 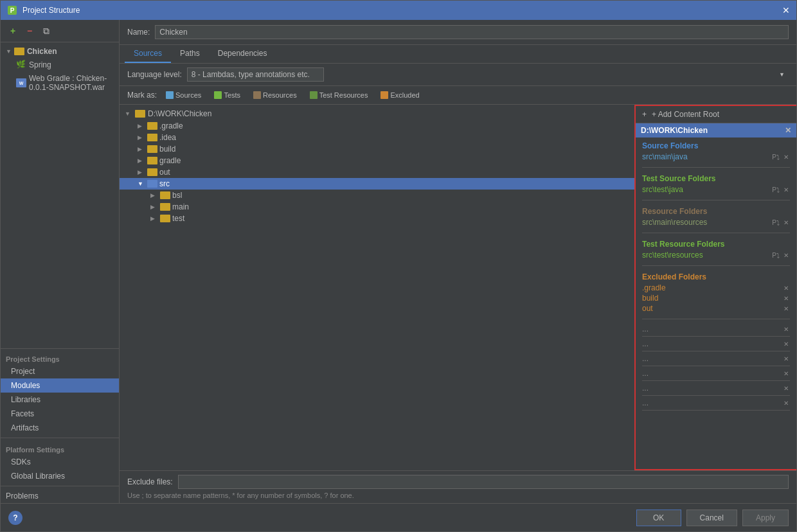 What do you see at coordinates (170, 161) in the screenshot?
I see `ft-item-label: gradle` at bounding box center [170, 161].